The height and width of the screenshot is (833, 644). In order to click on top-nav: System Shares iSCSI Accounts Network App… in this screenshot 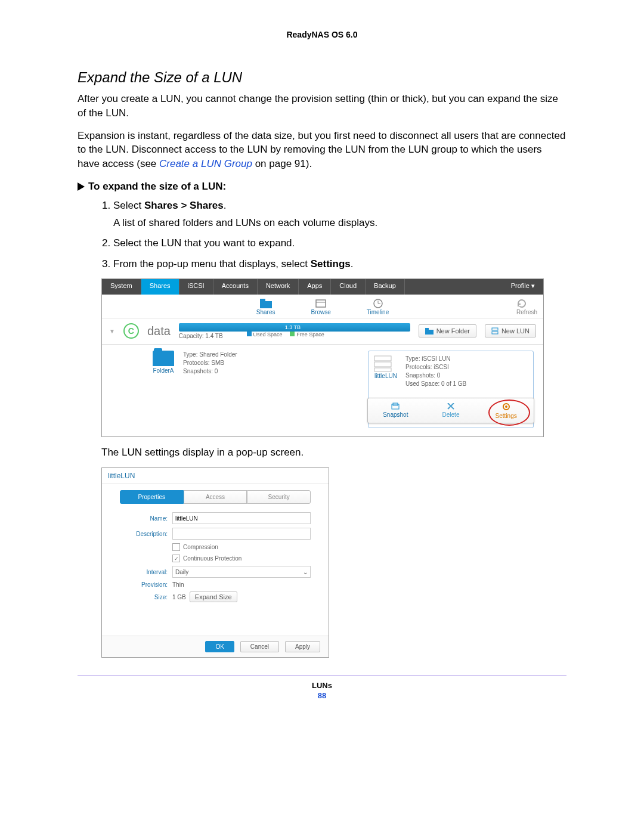, I will do `click(323, 287)`.